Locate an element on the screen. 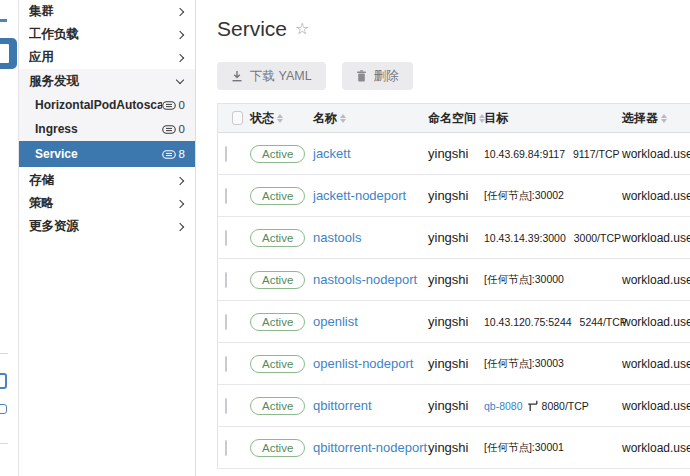 The height and width of the screenshot is (476, 690). chevron-down-icon is located at coordinates (180, 79).